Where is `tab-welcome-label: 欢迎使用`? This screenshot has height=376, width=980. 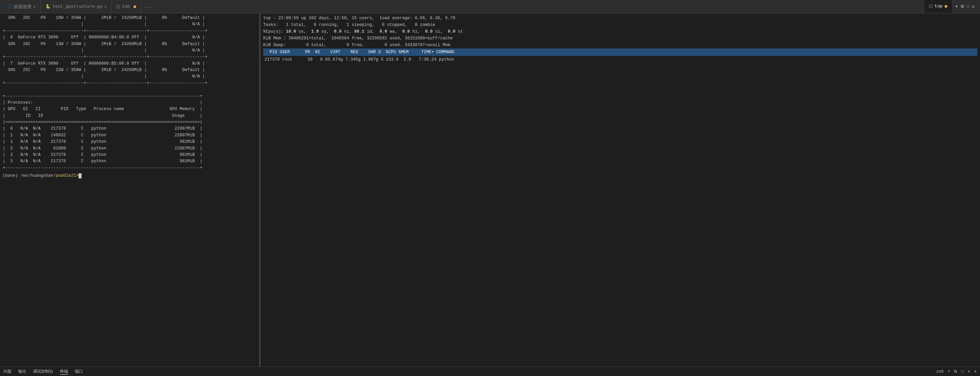 tab-welcome-label: 欢迎使用 is located at coordinates (22, 7).